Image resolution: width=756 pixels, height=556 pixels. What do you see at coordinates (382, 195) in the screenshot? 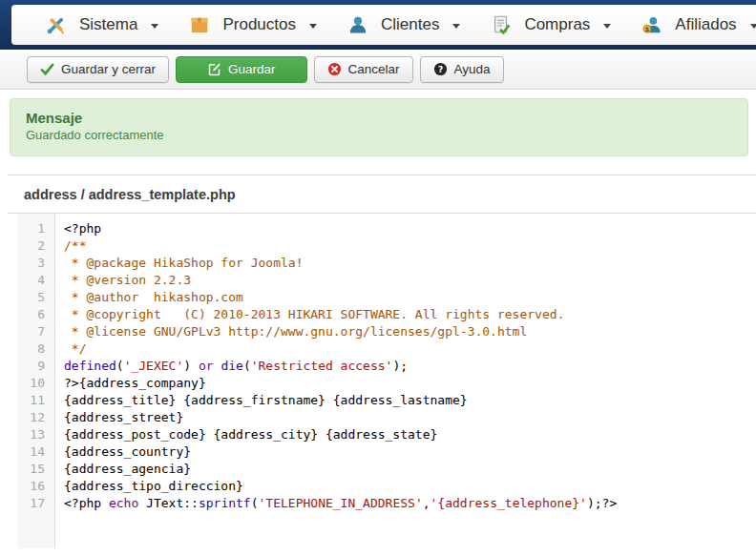
I see `file-title-section: address / address_template.php` at bounding box center [382, 195].